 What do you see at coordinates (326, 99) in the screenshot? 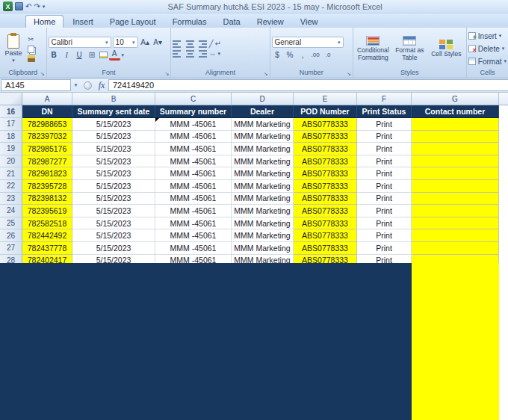
I see `column-header-e: E` at bounding box center [326, 99].